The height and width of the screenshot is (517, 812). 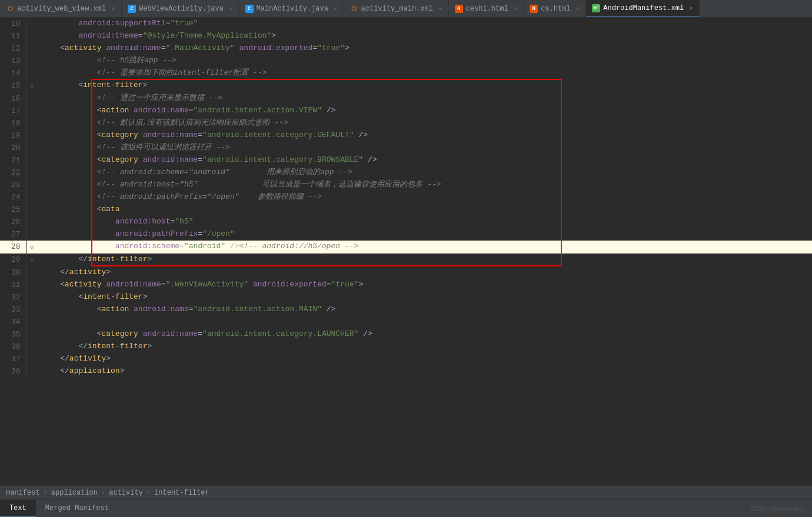 I want to click on code-line: android:theme="@style/Theme.MyApplicatio…, so click(x=425, y=36).